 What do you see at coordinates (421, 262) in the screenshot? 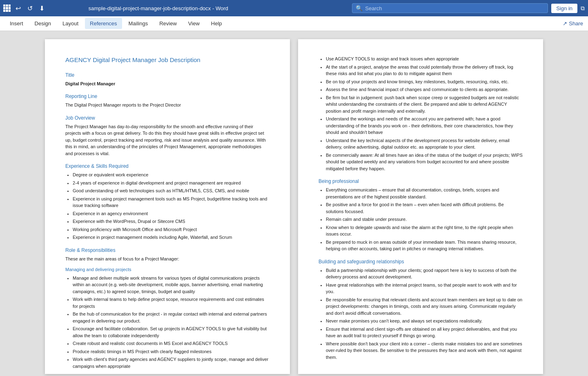
I see `building-relationships-heading: Building and safeguarding relationships` at bounding box center [421, 262].